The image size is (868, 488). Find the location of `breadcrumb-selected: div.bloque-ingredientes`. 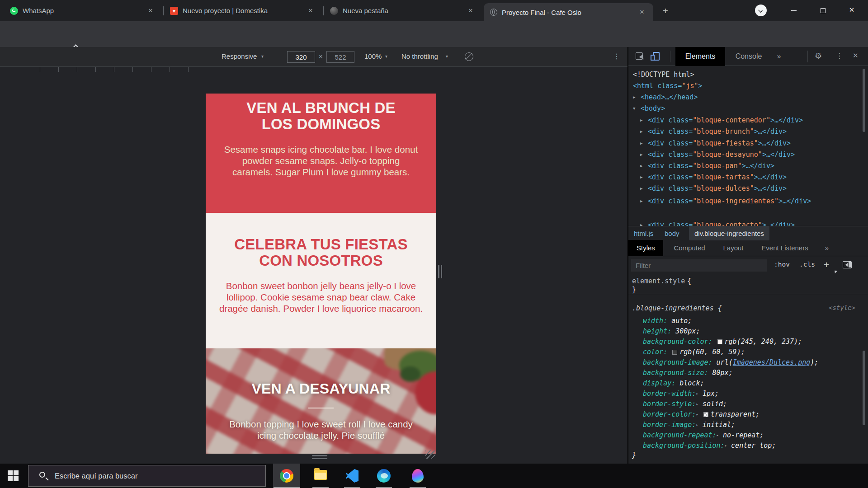

breadcrumb-selected: div.bloque-ingredientes is located at coordinates (729, 233).